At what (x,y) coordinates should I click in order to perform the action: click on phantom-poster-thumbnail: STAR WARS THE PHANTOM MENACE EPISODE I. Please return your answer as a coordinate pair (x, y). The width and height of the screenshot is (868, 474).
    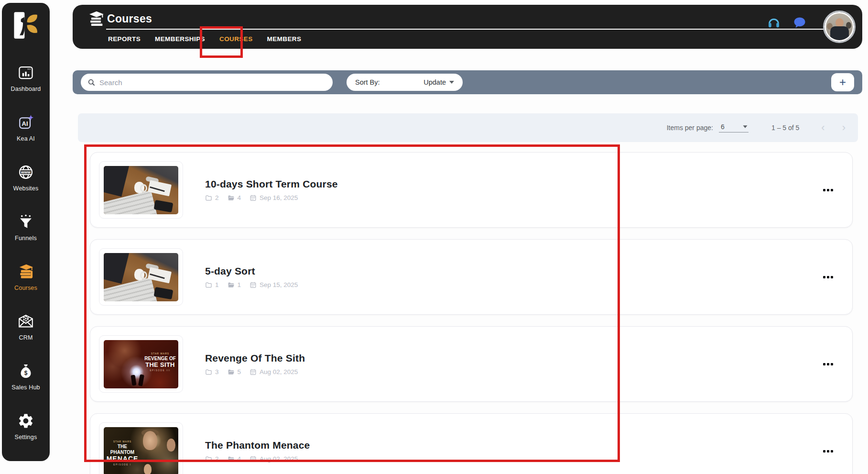
    Looking at the image, I should click on (141, 451).